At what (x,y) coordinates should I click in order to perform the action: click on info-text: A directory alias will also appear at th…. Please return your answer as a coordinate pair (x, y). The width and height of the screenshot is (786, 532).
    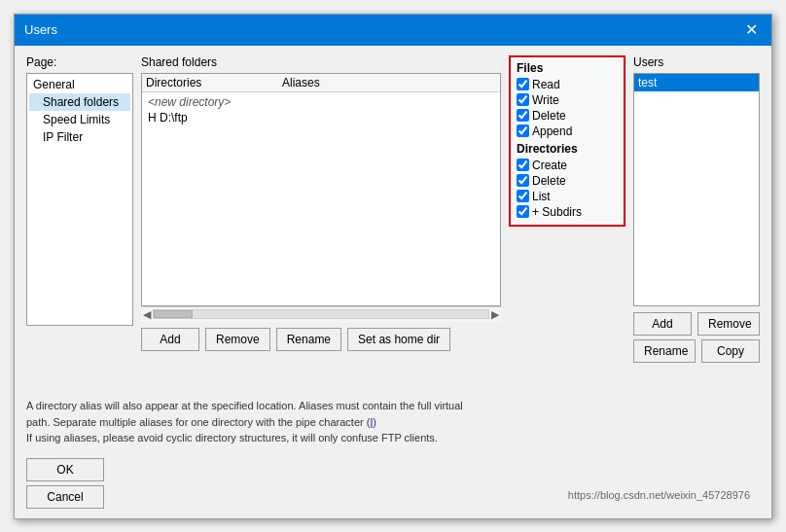
    Looking at the image, I should click on (393, 422).